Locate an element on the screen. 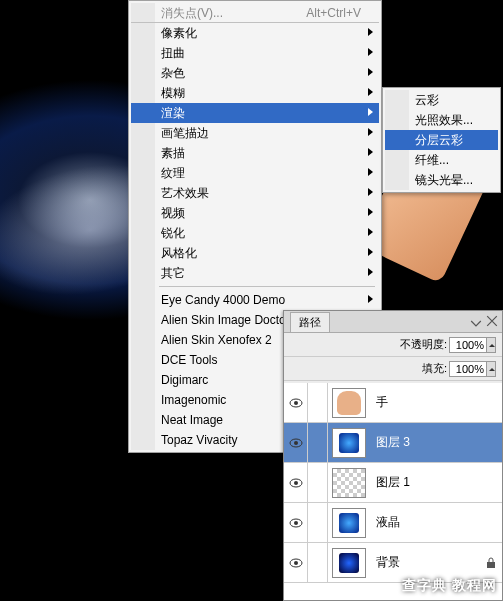 This screenshot has width=503, height=601. menu-shortcut: Alt+Ctrl+V is located at coordinates (334, 13).